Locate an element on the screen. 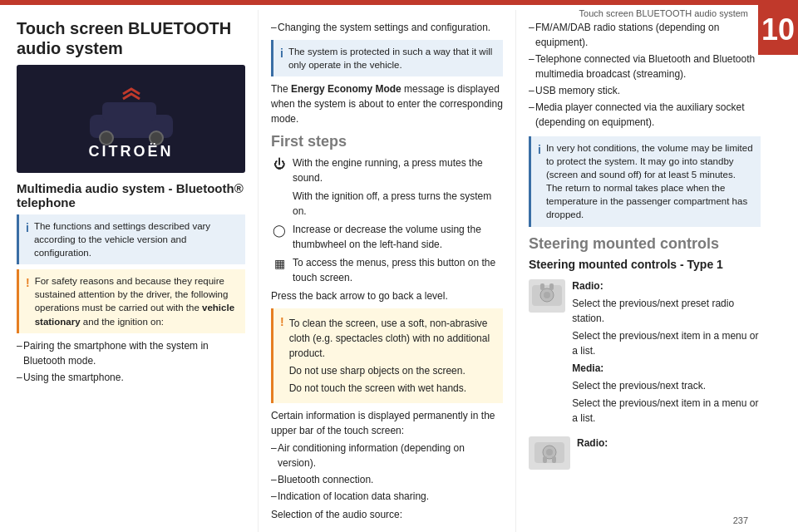 The image size is (798, 532). info-text-3: In very hot conditions, the volume may b… is located at coordinates (650, 181).